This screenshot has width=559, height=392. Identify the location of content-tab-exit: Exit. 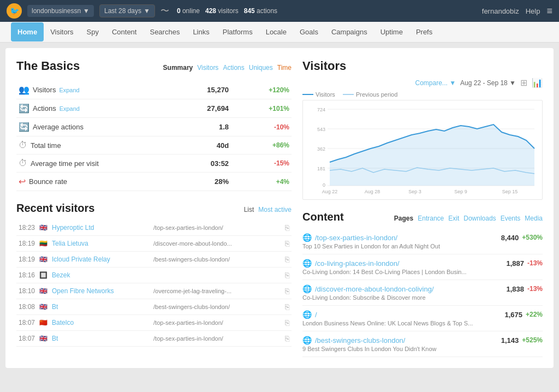
(454, 218).